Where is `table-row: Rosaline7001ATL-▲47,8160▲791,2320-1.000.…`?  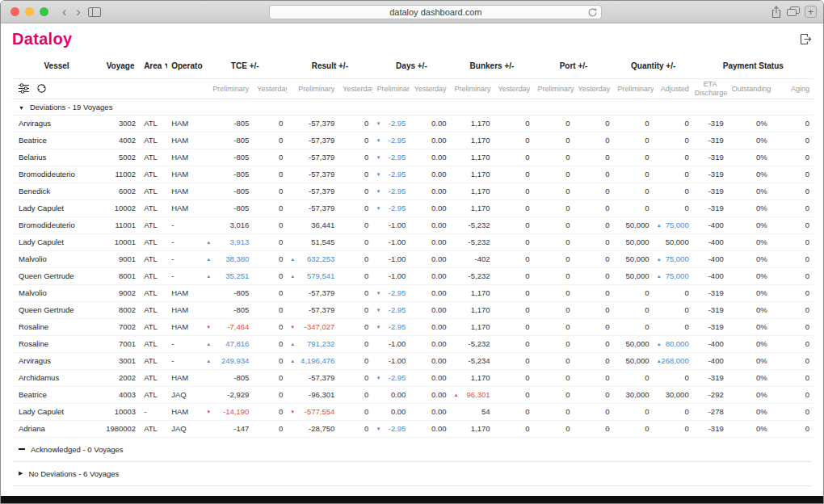 table-row: Rosaline7001ATL-▲47,8160▲791,2320-1.000.… is located at coordinates (413, 344).